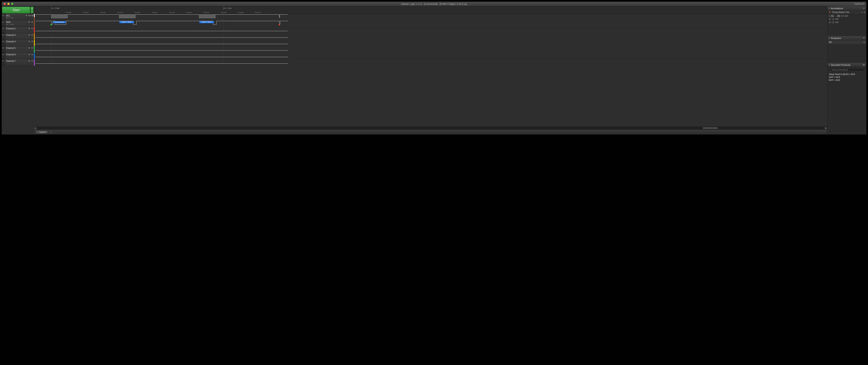  What do you see at coordinates (826, 128) in the screenshot?
I see `scroll-right-arrow: ▶` at bounding box center [826, 128].